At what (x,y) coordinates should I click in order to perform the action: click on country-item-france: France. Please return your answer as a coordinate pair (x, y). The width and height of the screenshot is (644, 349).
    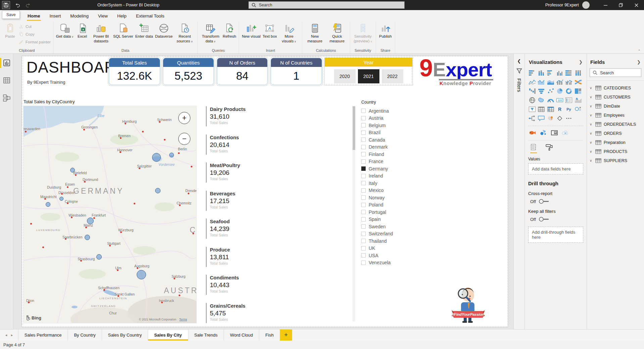
    Looking at the image, I should click on (400, 162).